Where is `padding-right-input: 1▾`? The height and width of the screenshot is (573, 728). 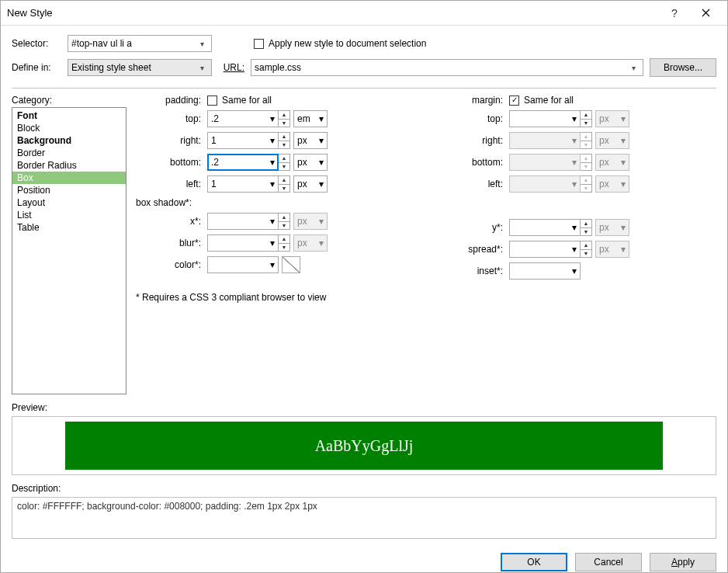
padding-right-input: 1▾ is located at coordinates (243, 141).